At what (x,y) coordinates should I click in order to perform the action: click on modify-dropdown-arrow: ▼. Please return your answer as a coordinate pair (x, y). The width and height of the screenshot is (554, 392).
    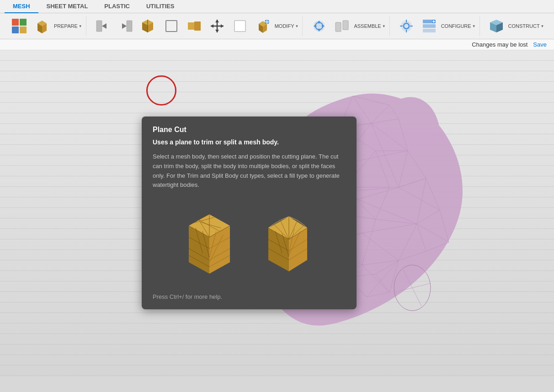
    Looking at the image, I should click on (297, 26).